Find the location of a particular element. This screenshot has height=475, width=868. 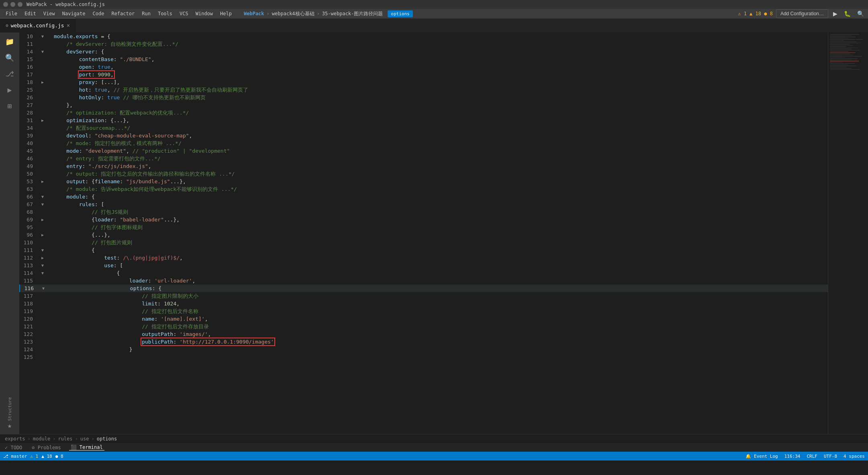

activity-bar: 📁 🔍 ⎇ ▶ ⊞ Structure ★ is located at coordinates (10, 233).